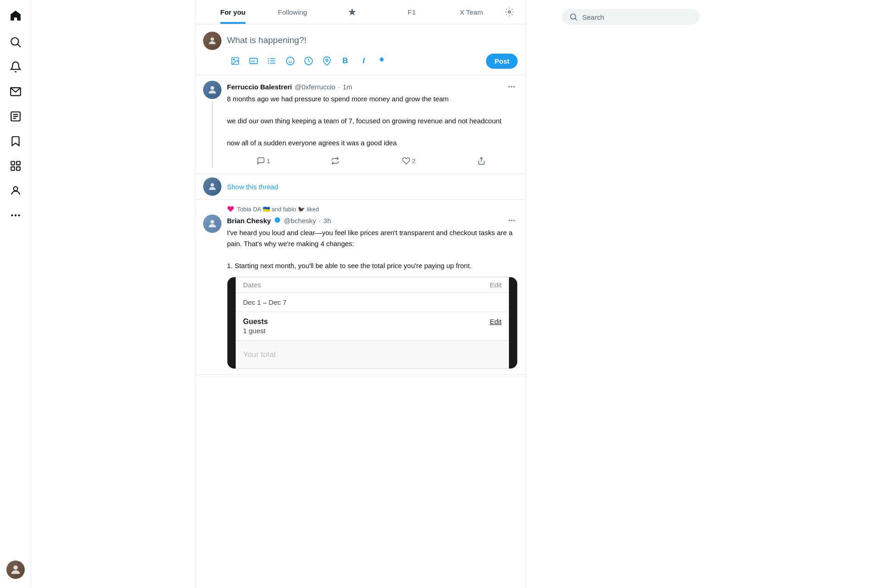  I want to click on tweet-2-body: Brian Chesky @bchesky · 3h, so click(372, 291).